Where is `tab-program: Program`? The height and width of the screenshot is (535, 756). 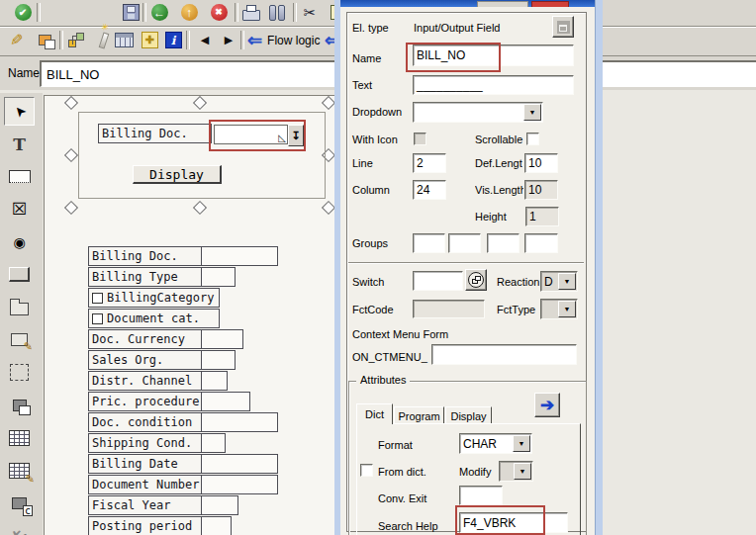
tab-program: Program is located at coordinates (420, 415).